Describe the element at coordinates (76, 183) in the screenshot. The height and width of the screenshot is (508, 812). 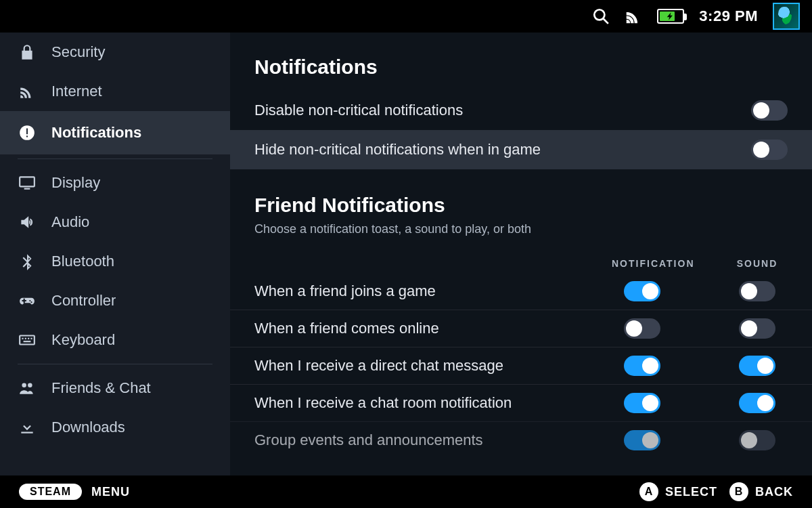
I see `sidebar-item-label: Display` at that location.